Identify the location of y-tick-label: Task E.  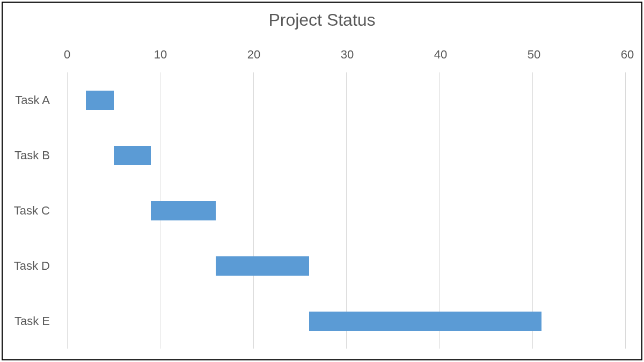
(32, 321).